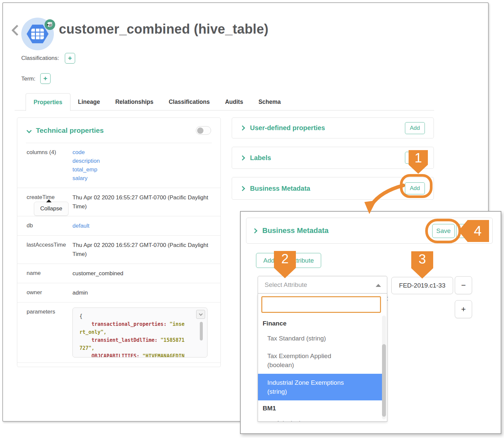 This screenshot has width=504, height=438. What do you see at coordinates (29, 79) in the screenshot?
I see `term-label: Term:` at bounding box center [29, 79].